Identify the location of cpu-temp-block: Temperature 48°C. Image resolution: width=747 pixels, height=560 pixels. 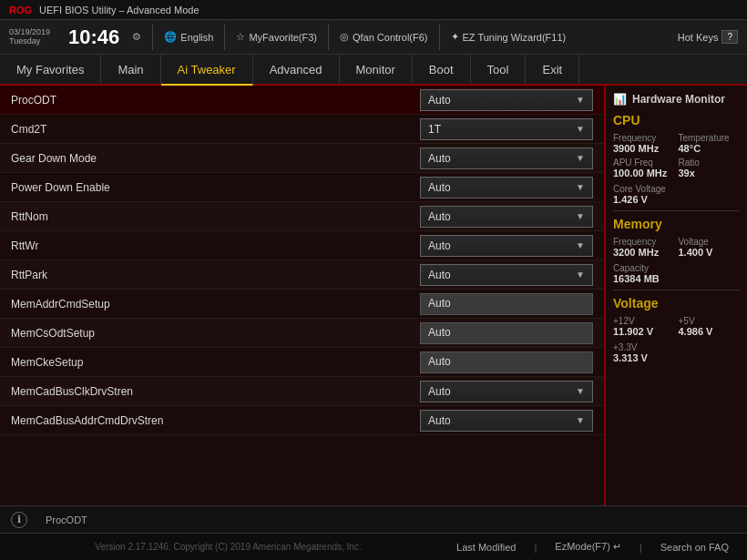
(710, 144).